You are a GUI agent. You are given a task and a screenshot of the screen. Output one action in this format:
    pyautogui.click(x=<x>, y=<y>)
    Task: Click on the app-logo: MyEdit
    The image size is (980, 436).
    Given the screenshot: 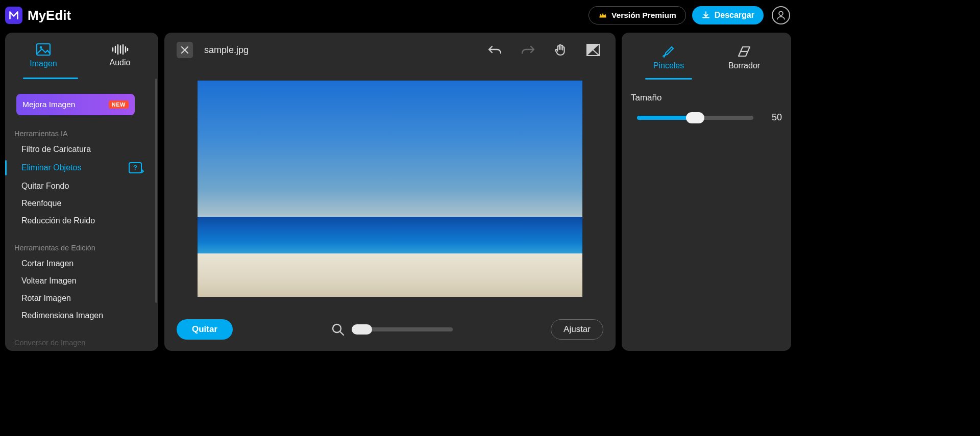 What is the action you would take?
    pyautogui.click(x=38, y=15)
    